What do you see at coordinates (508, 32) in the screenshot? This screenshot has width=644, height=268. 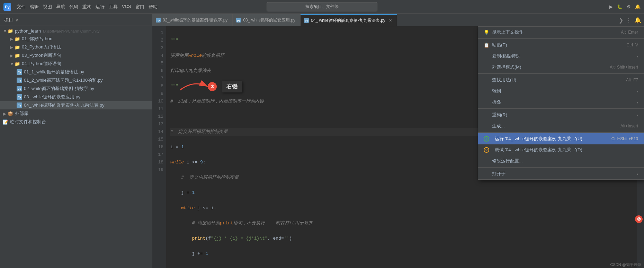 I see `menu-label-context-actions: 显示上下文操作` at bounding box center [508, 32].